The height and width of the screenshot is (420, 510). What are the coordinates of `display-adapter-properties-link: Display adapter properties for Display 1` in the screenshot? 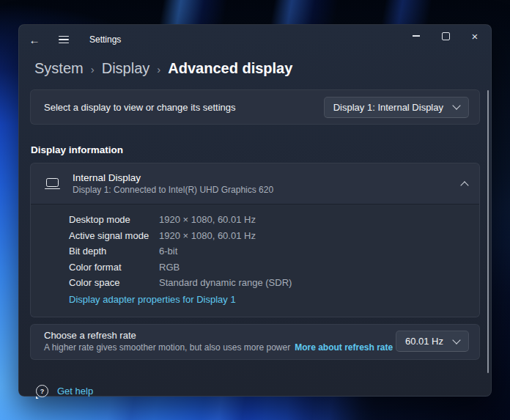 It's located at (152, 300).